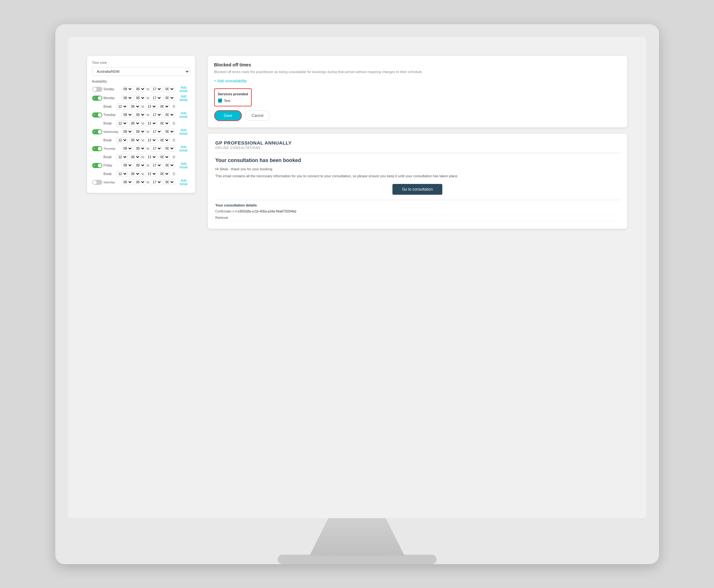  I want to click on toggle-friday: ✓, so click(97, 165).